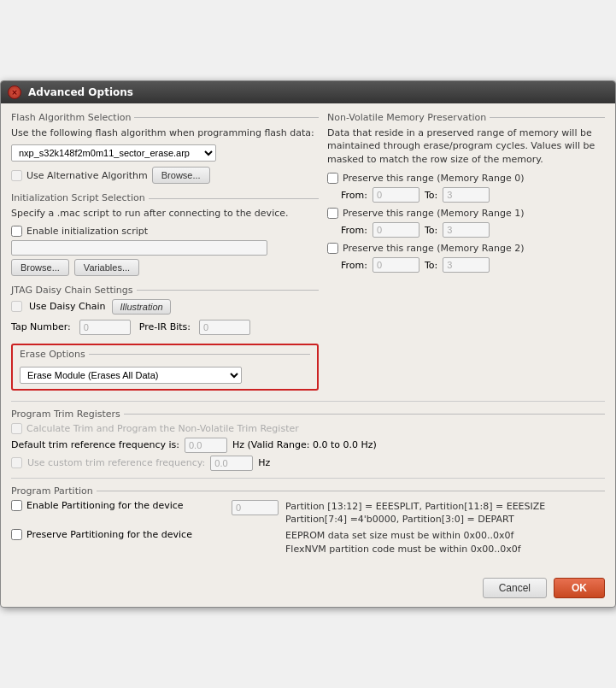 The width and height of the screenshot is (616, 688). What do you see at coordinates (431, 231) in the screenshot?
I see `to-label-1: To:` at bounding box center [431, 231].